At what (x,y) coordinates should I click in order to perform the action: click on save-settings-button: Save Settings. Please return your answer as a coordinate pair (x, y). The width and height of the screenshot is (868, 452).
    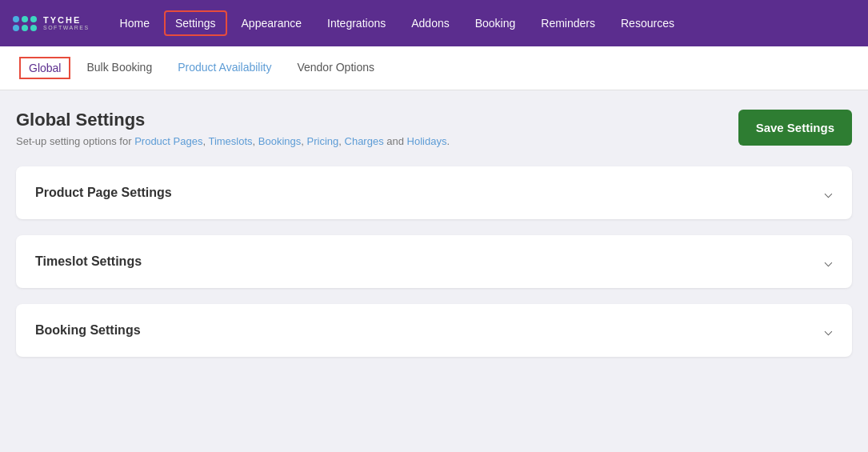
    Looking at the image, I should click on (795, 128).